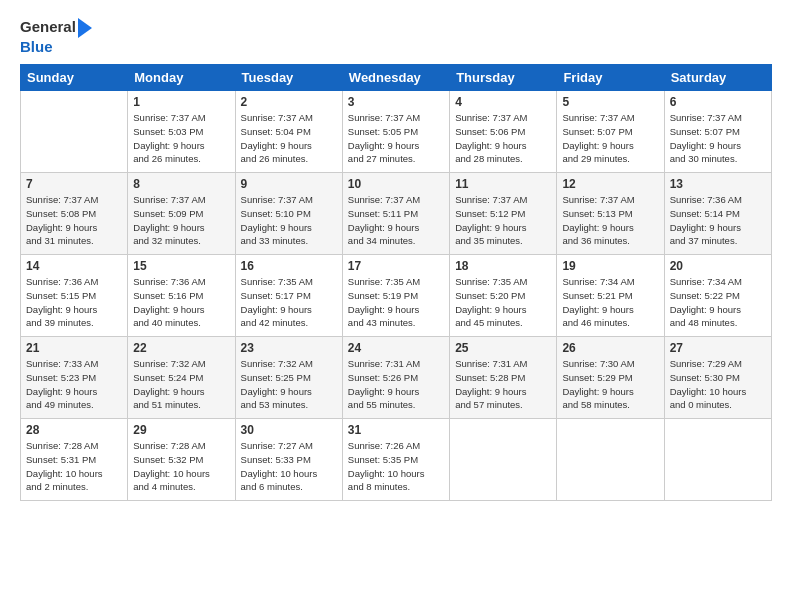 The height and width of the screenshot is (612, 792). Describe the element at coordinates (718, 220) in the screenshot. I see `day-info: Sunrise: 7:36 AM Sunset: 5:14 PM Dayligh…` at that location.